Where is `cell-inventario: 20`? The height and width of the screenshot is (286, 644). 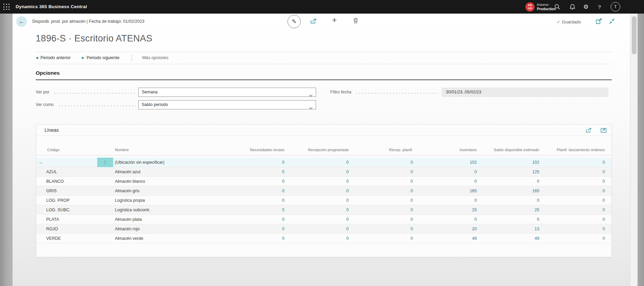
cell-inventario: 20 is located at coordinates (445, 229).